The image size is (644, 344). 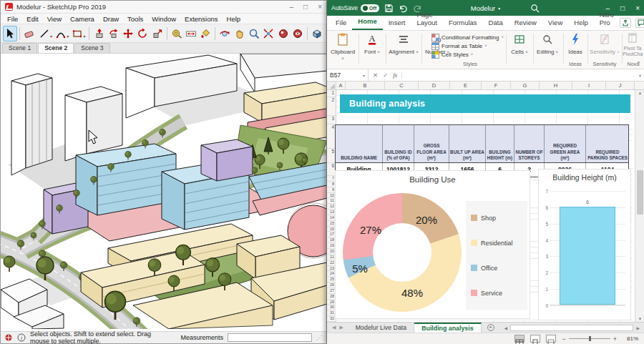 What do you see at coordinates (164, 19) in the screenshot?
I see `menu-window: Window` at bounding box center [164, 19].